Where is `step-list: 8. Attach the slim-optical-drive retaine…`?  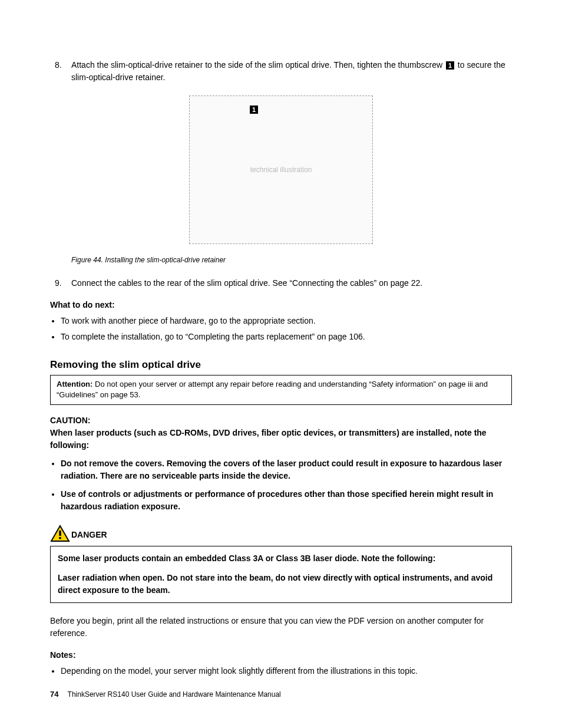 step-list: 8. Attach the slim-optical-drive retaine… is located at coordinates (281, 71).